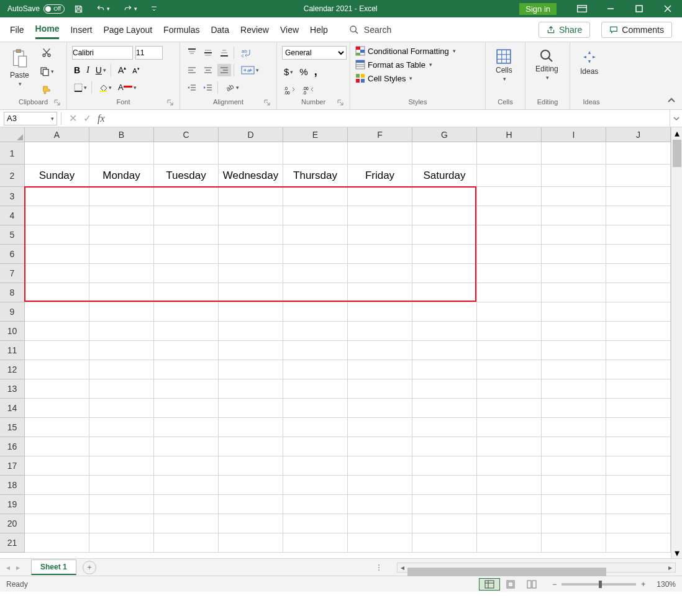  Describe the element at coordinates (251, 427) in the screenshot. I see `cell-D15` at that location.